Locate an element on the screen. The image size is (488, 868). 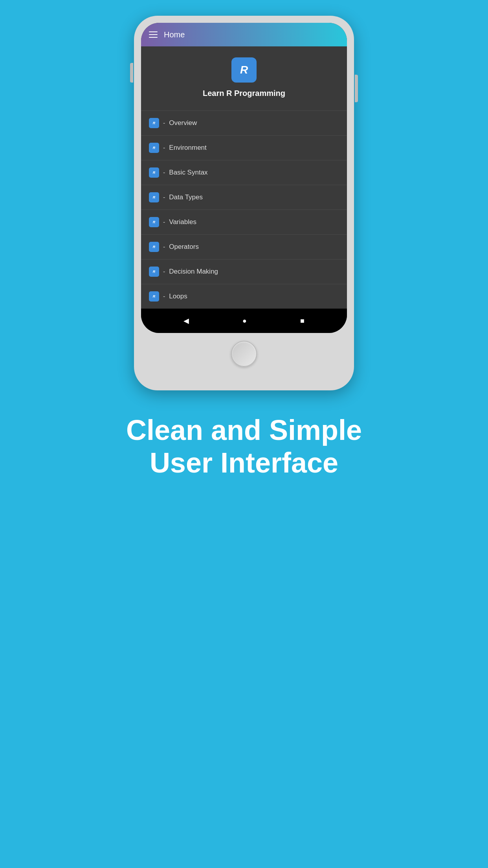
bottom-nav-bar: ◀ ● ■ is located at coordinates (244, 321).